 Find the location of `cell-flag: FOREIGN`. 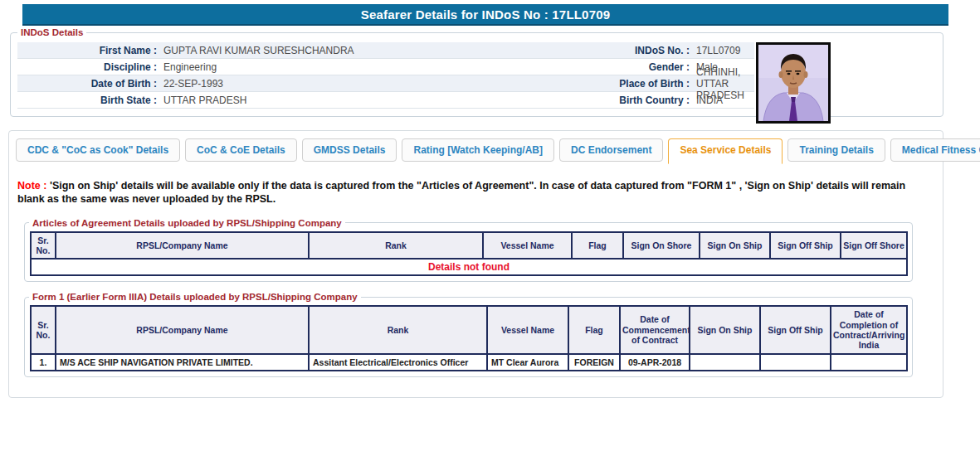

cell-flag: FOREIGN is located at coordinates (594, 362).